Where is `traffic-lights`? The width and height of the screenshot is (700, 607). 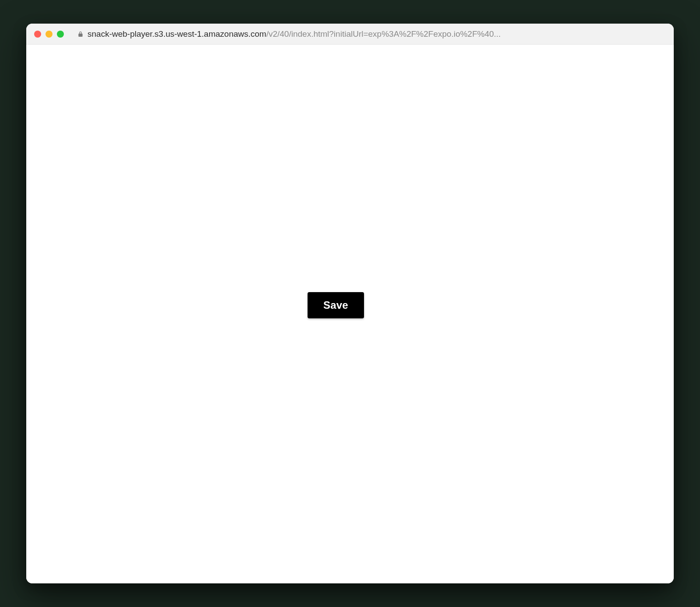
traffic-lights is located at coordinates (49, 34).